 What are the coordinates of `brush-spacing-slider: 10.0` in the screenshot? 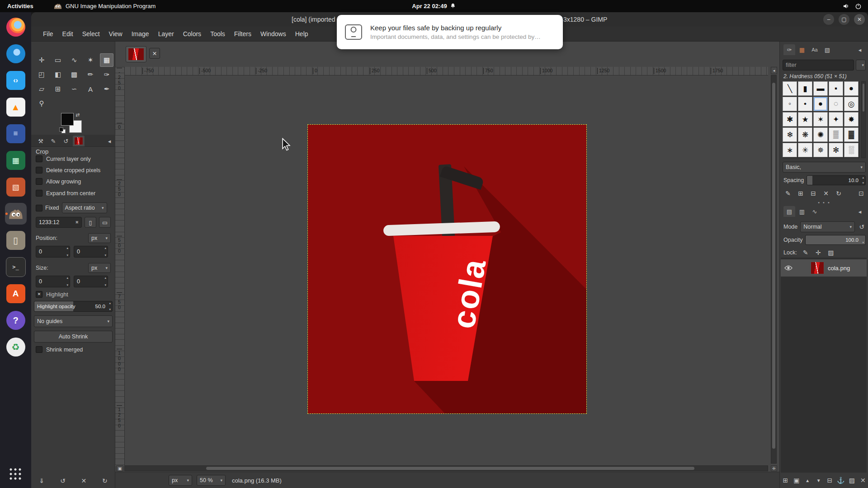 It's located at (836, 180).